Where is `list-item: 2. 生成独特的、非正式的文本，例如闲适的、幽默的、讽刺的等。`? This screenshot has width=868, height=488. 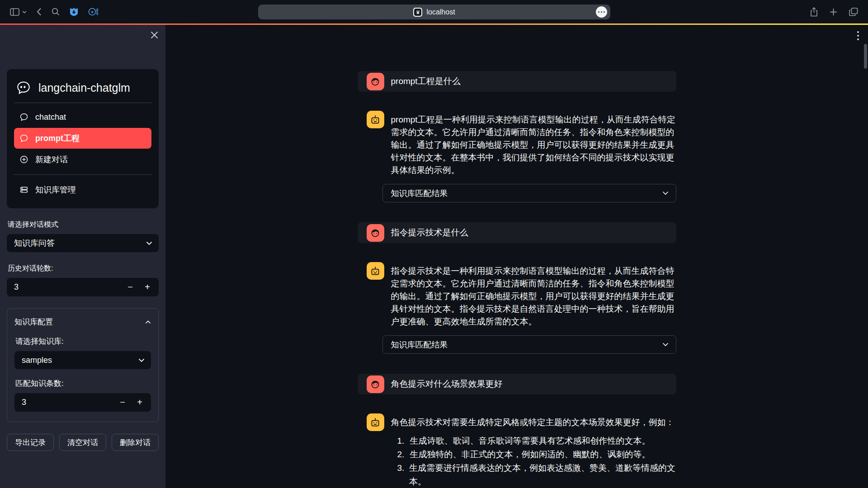 list-item: 2. 生成独特的、非正式的文本，例如闲适的、幽默的、讽刺的等。 is located at coordinates (535, 455).